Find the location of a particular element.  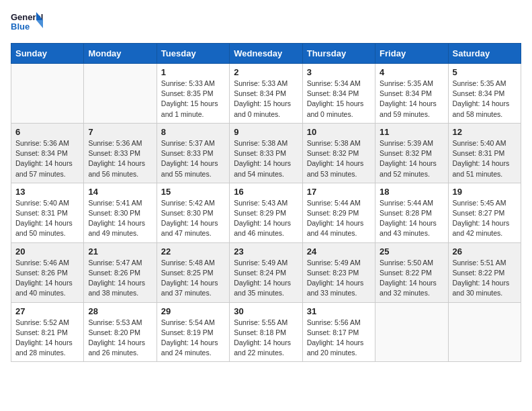

calendar-cell: 23Sunrise: 5:49 AMSunset: 8:24 PMDayligh… is located at coordinates (266, 273).